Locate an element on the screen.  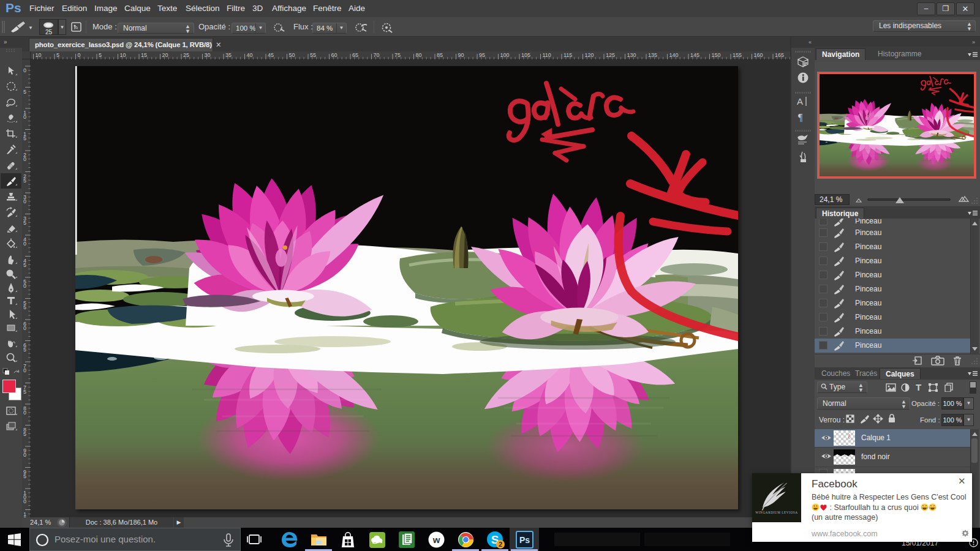
svg-text: 150 is located at coordinates (717, 55).